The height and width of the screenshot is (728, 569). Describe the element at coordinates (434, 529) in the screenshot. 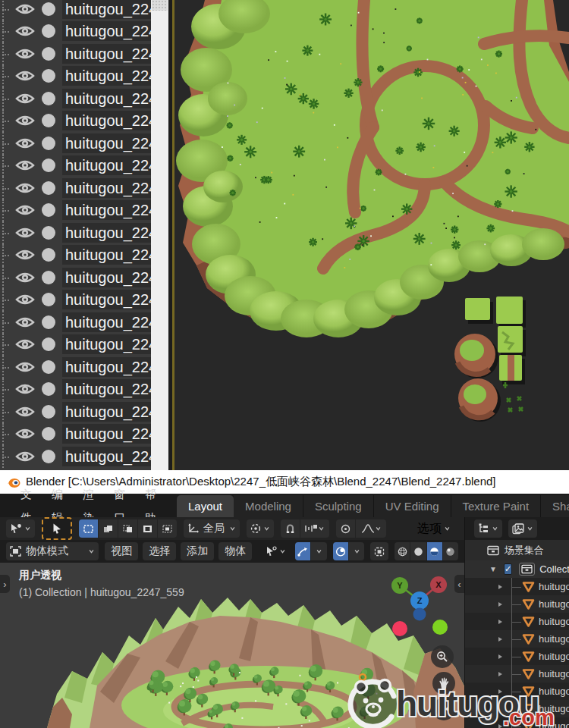

I see `options-dropdown: 选项` at that location.